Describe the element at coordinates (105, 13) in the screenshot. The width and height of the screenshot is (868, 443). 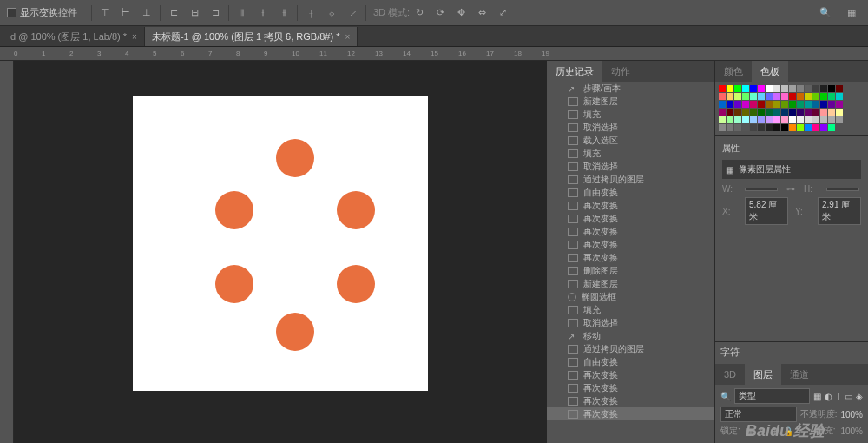
I see `align-top-icon: ⊤` at that location.